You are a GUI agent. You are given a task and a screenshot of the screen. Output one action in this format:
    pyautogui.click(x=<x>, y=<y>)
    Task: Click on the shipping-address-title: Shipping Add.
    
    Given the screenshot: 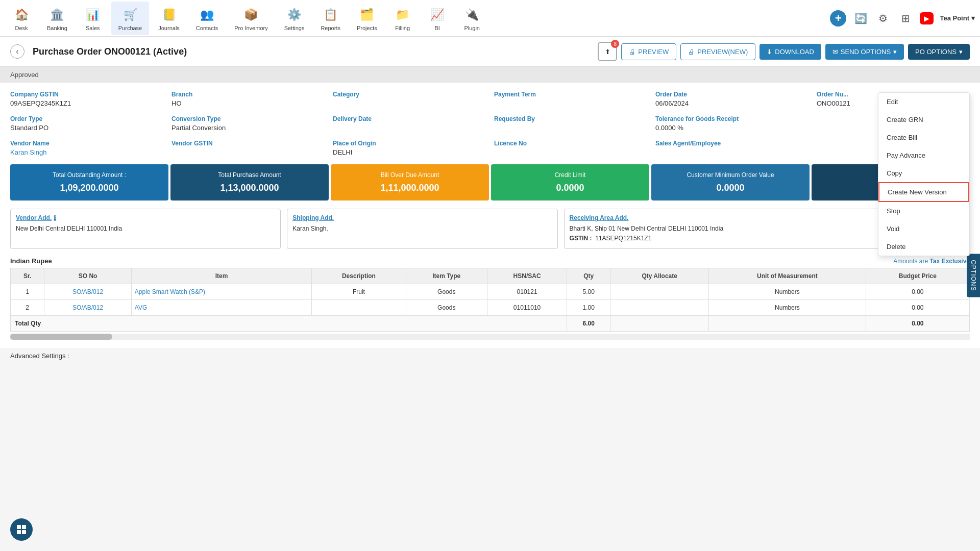 What is the action you would take?
    pyautogui.click(x=422, y=218)
    